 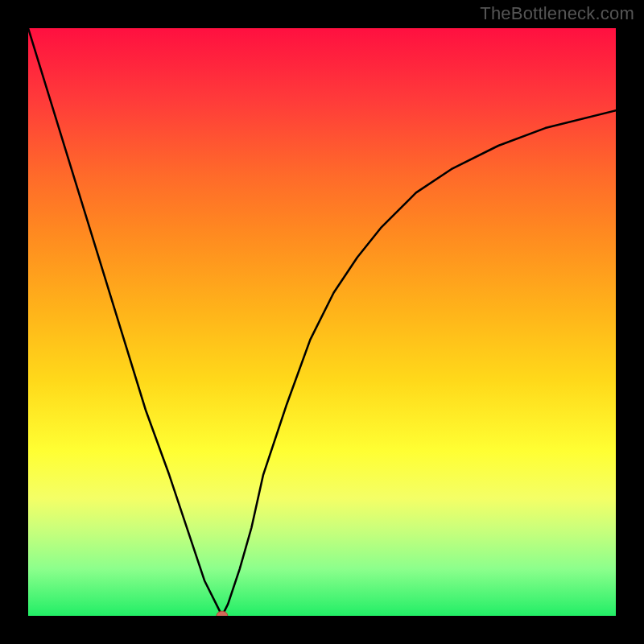 What do you see at coordinates (222, 613) in the screenshot?
I see `optimal-point-marker` at bounding box center [222, 613].